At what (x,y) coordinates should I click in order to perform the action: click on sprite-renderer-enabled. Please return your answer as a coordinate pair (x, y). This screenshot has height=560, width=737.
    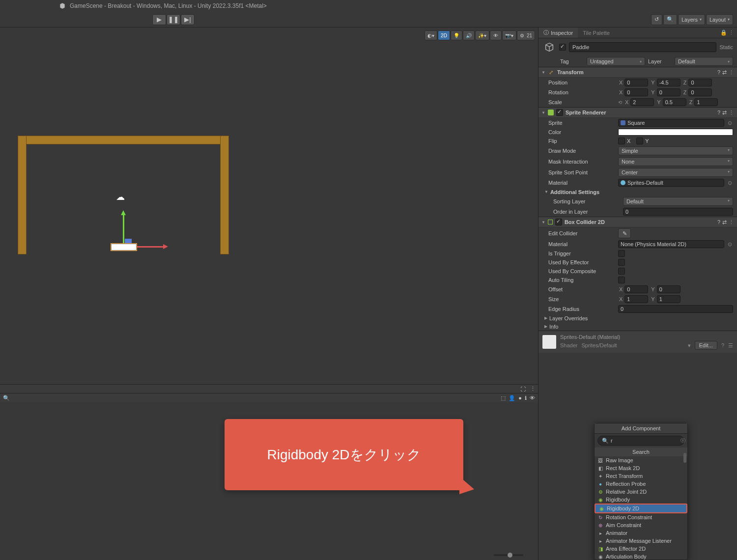
    Looking at the image, I should click on (560, 112).